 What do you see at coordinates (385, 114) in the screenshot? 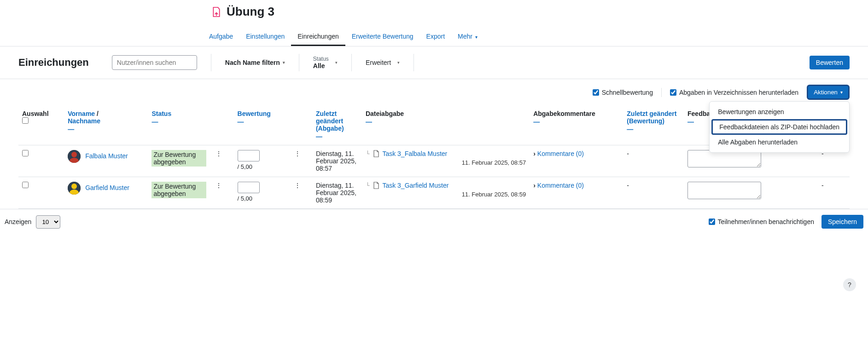
I see `col-dateiabgabe: Dateiabgabe` at bounding box center [385, 114].